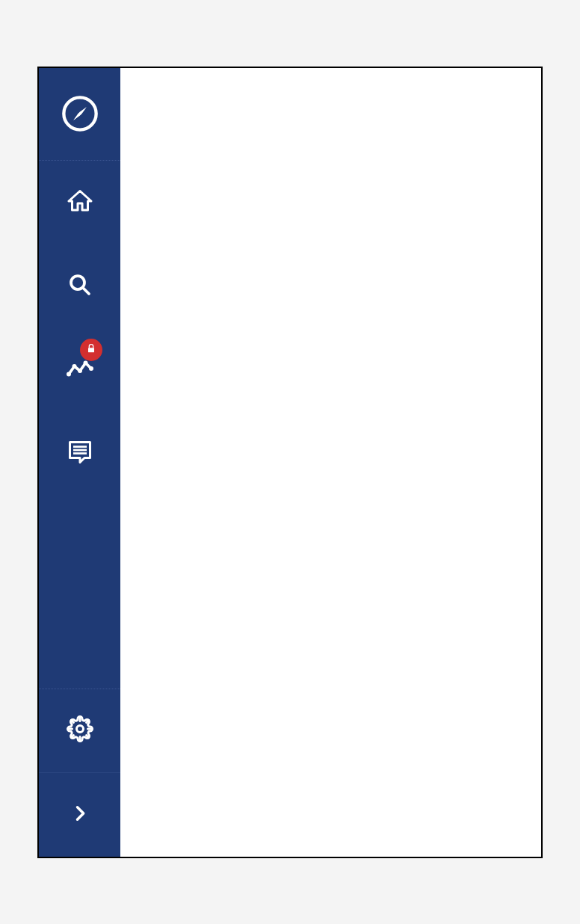  What do you see at coordinates (80, 815) in the screenshot?
I see `chevron-right-icon` at bounding box center [80, 815].